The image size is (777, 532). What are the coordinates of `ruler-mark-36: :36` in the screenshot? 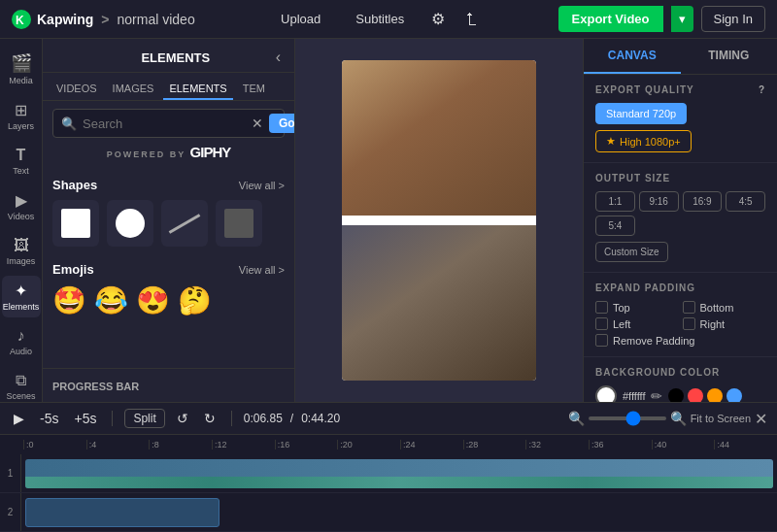 It's located at (620, 445).